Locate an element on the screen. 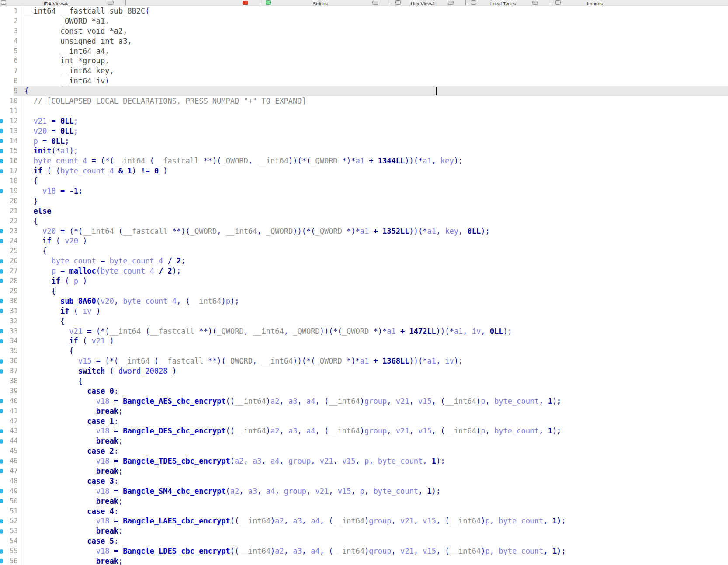  code-text: v18 = Bangcle_DES_cbc_encrypt((__int64)a… is located at coordinates (375, 431).